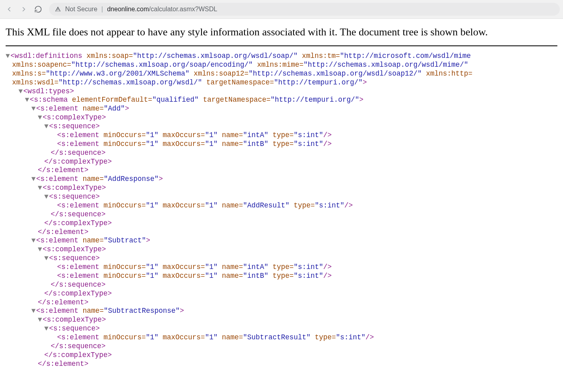 This screenshot has width=563, height=392. I want to click on xml-node: xmlns:soapenc="http://schemas.xmlsoap.or…, so click(284, 65).